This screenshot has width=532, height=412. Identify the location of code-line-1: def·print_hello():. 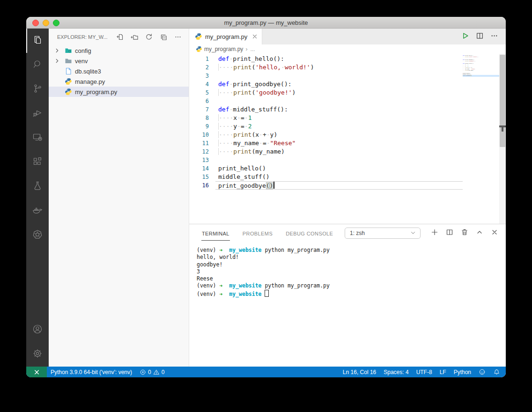
(339, 59).